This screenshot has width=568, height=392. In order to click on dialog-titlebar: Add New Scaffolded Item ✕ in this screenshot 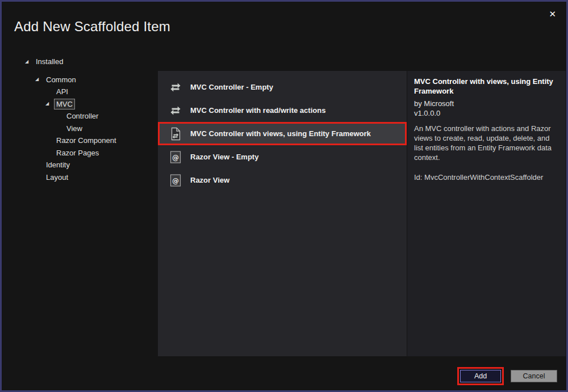, I will do `click(284, 26)`.